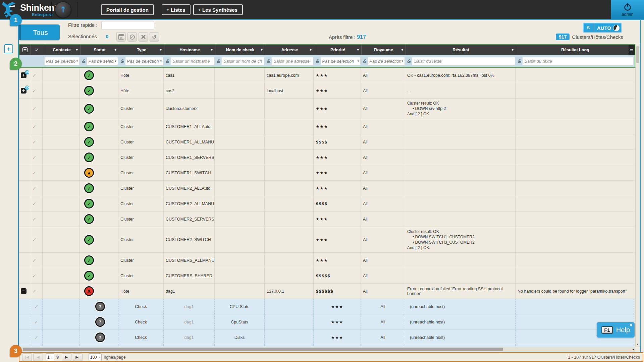  What do you see at coordinates (78, 357) in the screenshot?
I see `last-page-button: ▶|` at bounding box center [78, 357].